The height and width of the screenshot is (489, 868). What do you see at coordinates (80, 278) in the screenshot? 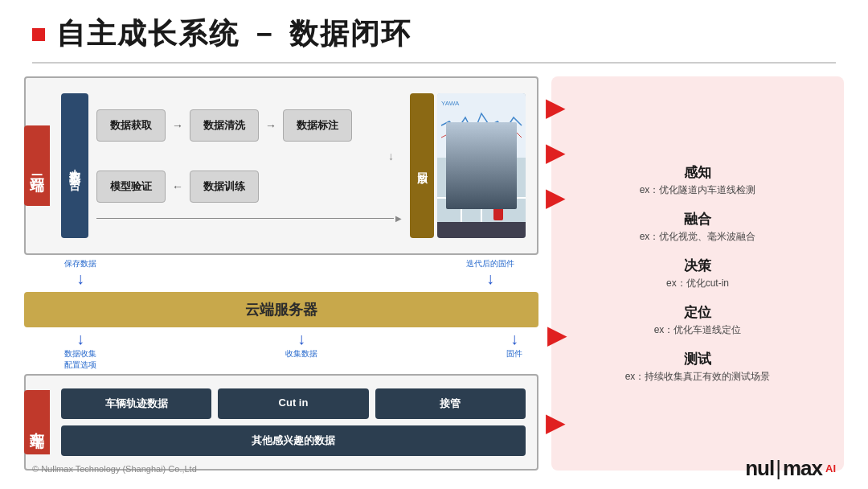
I see `down-arrow-save: ↓` at bounding box center [80, 278].